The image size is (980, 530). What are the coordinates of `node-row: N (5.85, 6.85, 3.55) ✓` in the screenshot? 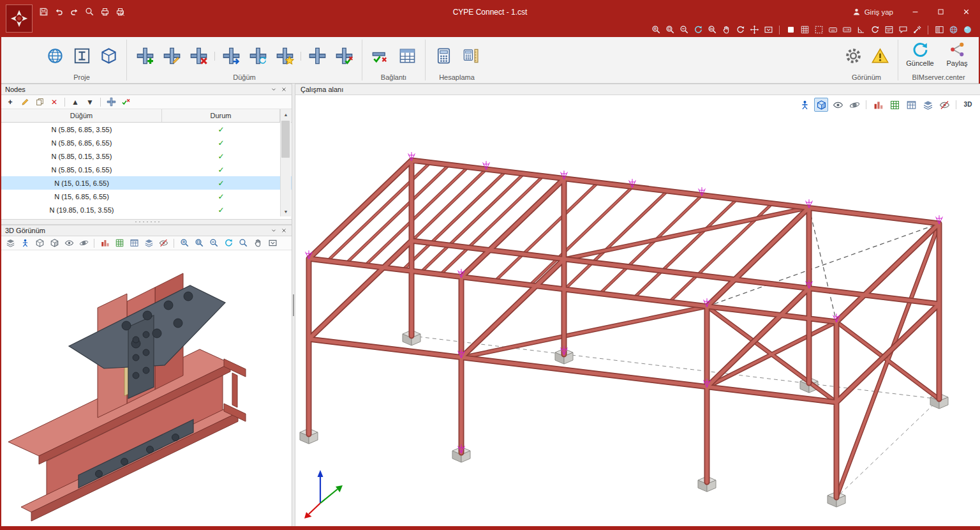 It's located at (147, 129).